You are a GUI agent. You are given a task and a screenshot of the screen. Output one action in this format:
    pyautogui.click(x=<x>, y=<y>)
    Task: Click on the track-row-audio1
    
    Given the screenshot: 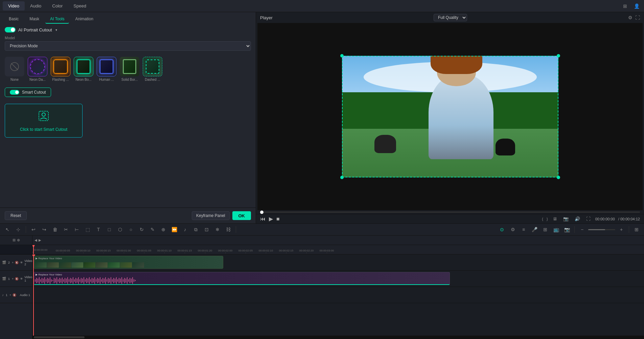 What is the action you would take?
    pyautogui.click(x=338, y=295)
    